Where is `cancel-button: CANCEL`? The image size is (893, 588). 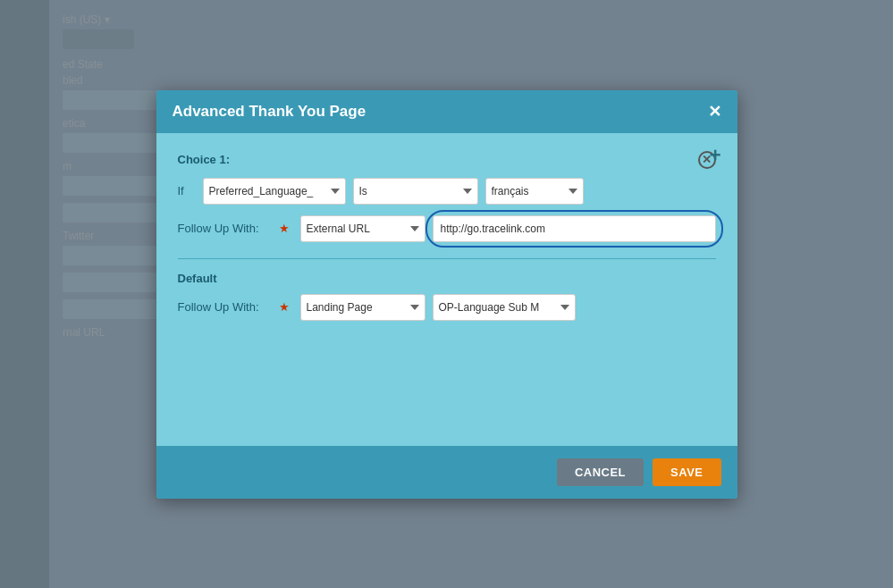
cancel-button: CANCEL is located at coordinates (601, 472).